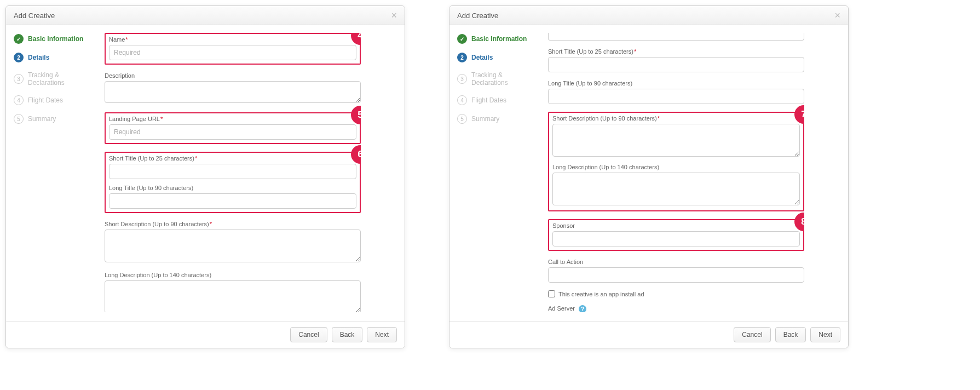 The image size is (980, 390). I want to click on label-ad-server: Ad Server ?, so click(676, 309).